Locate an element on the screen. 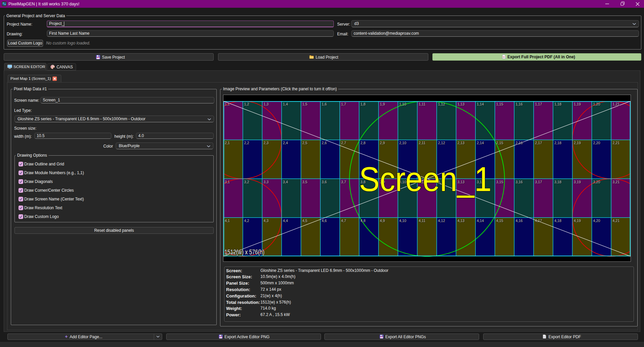 The width and height of the screenshot is (644, 347). svg-text: 1,15 is located at coordinates (500, 104).